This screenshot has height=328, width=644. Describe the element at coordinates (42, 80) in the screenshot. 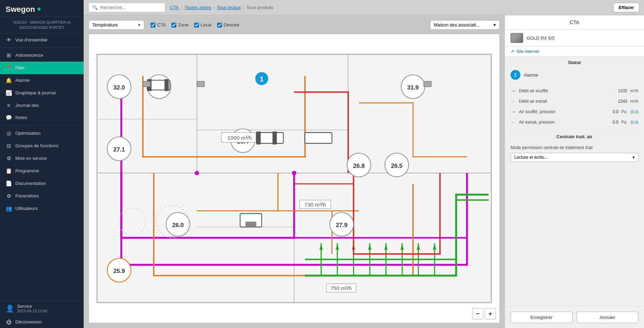

I see `sidebar-item-alarme: 🔔 Alarme` at that location.